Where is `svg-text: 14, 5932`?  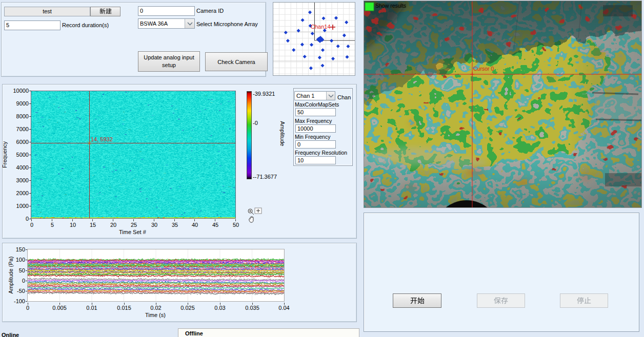 svg-text: 14, 5932 is located at coordinates (102, 139).